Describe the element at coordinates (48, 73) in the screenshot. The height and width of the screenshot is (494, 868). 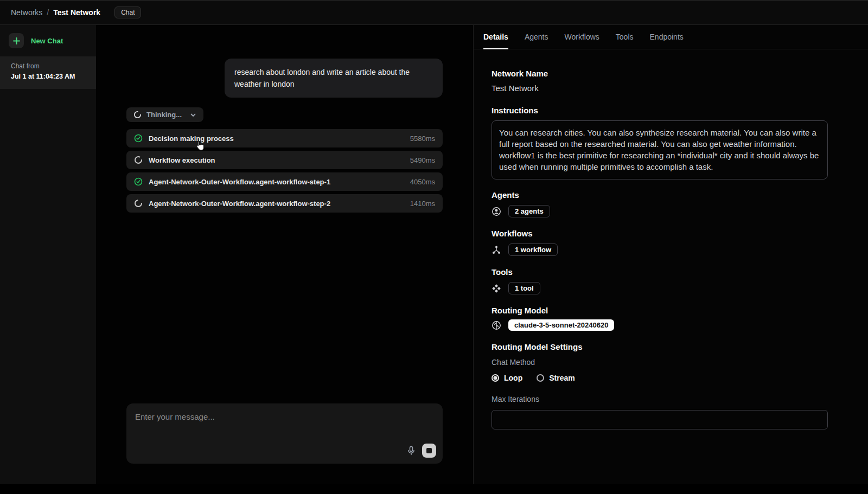
I see `chat-history-item: Chat from Jul 1 at 11:04:23 AM` at that location.